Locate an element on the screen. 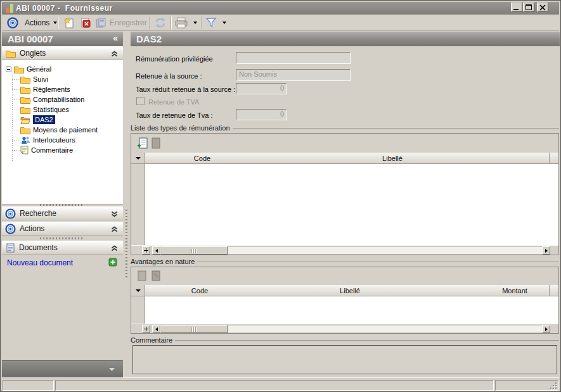 Image resolution: width=561 pixels, height=392 pixels. new-record-button is located at coordinates (69, 23).